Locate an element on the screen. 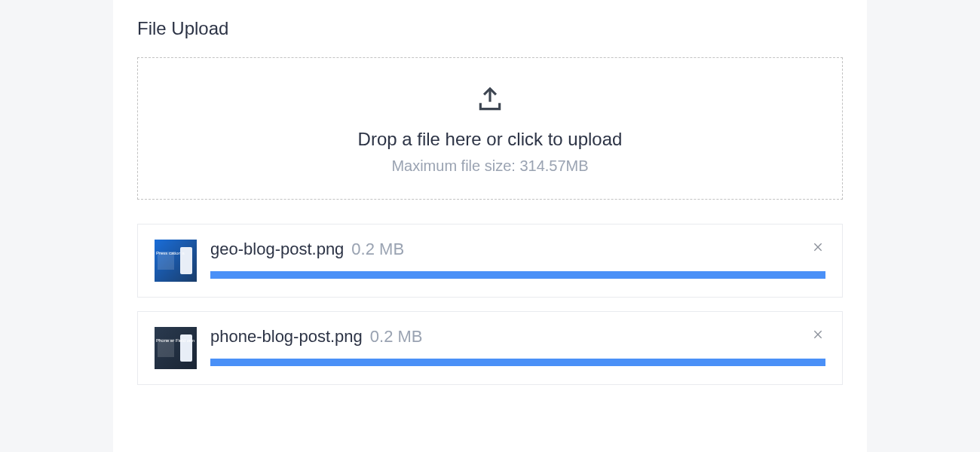  dropzone-secondary-text: Maximum file size: 314.57MB is located at coordinates (490, 166).